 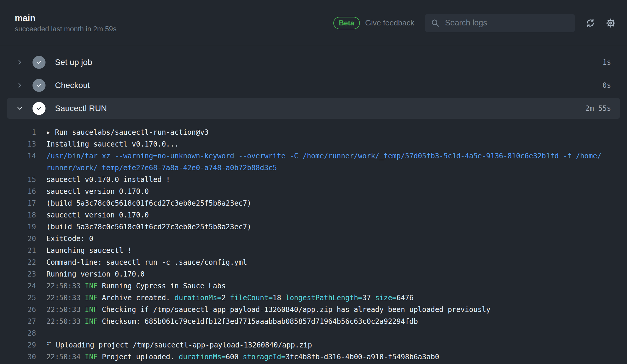 What do you see at coordinates (475, 23) in the screenshot?
I see `header-controls: Beta Give feedback` at bounding box center [475, 23].